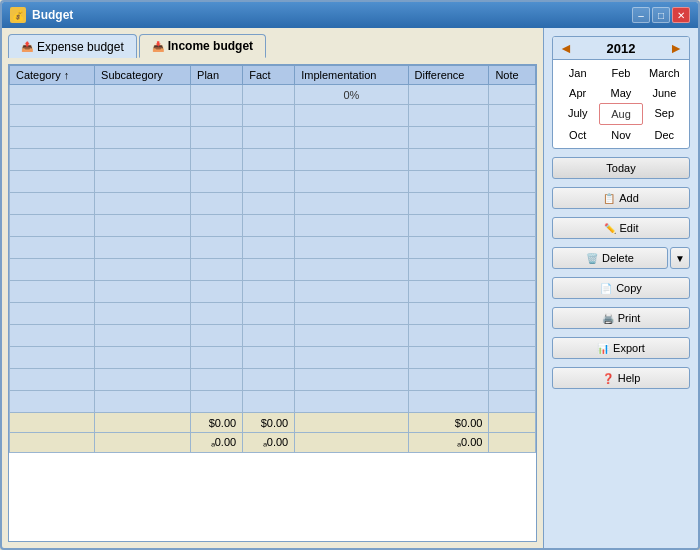  I want to click on tab-income: 📥 Income budget, so click(202, 46).